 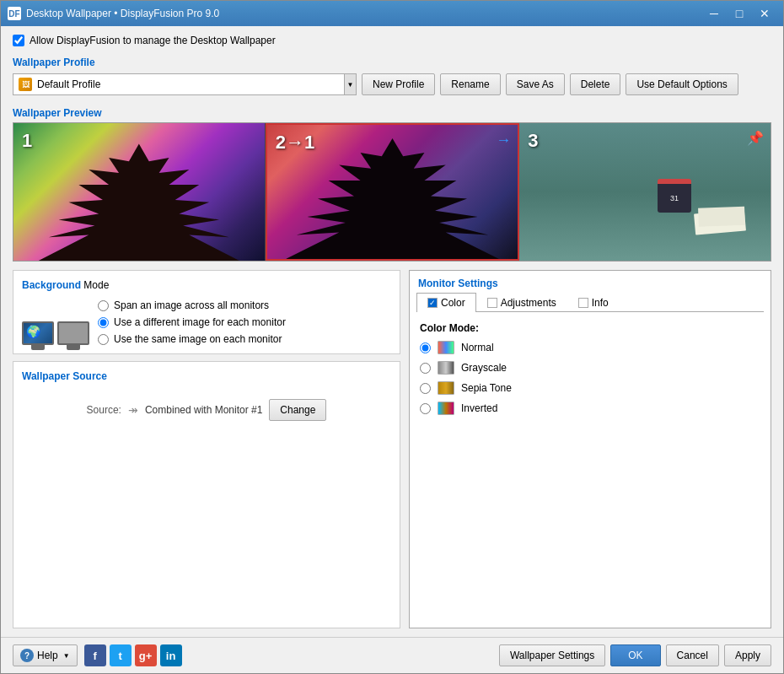 What do you see at coordinates (595, 84) in the screenshot?
I see `delete-button: Delete` at bounding box center [595, 84].